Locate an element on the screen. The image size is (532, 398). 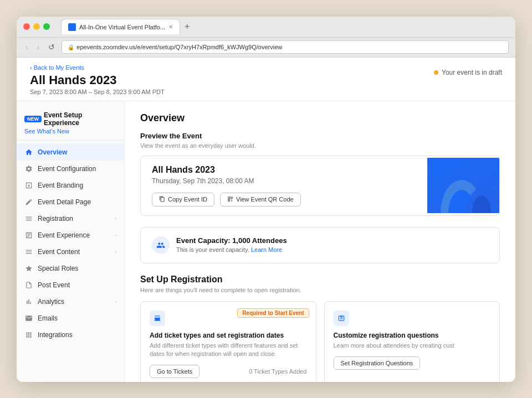
email-icon is located at coordinates (29, 318).